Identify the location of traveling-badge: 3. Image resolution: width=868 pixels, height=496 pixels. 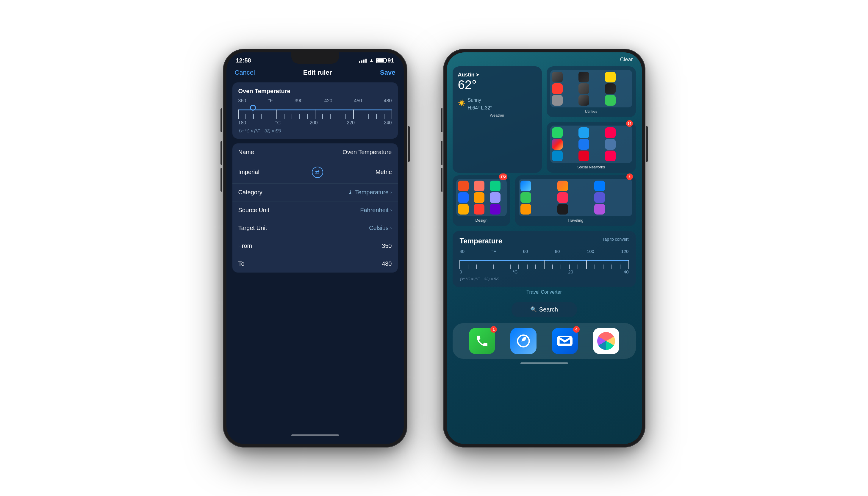
(630, 176).